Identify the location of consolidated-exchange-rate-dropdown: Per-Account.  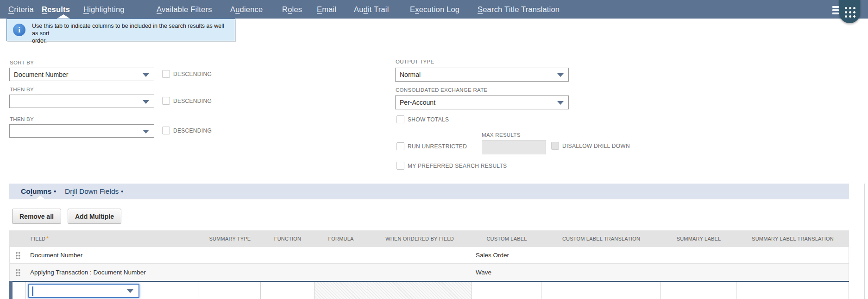
(482, 102).